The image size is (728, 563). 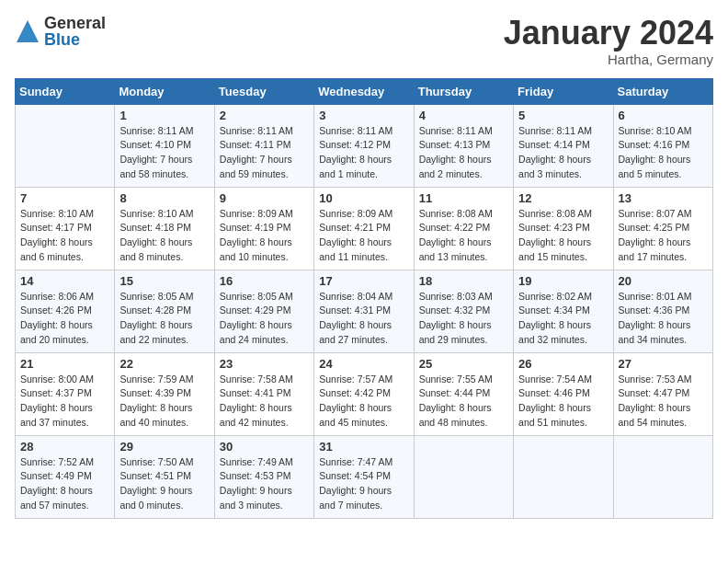 What do you see at coordinates (609, 59) in the screenshot?
I see `location-title: Hartha, Germany` at bounding box center [609, 59].